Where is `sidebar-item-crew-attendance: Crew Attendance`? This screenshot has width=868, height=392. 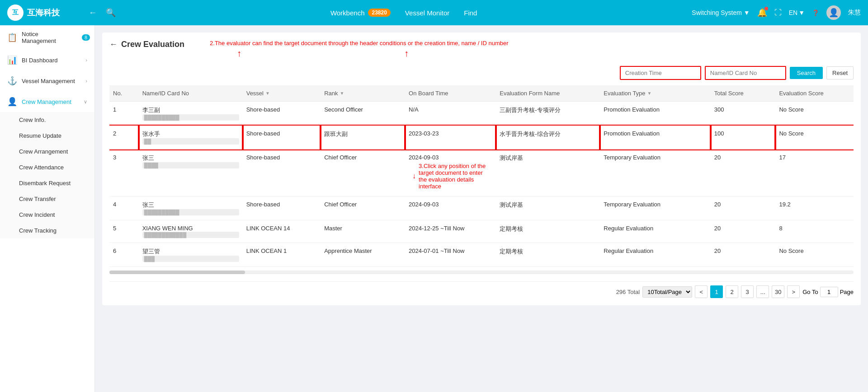 sidebar-item-crew-attendance: Crew Attendance is located at coordinates (47, 167).